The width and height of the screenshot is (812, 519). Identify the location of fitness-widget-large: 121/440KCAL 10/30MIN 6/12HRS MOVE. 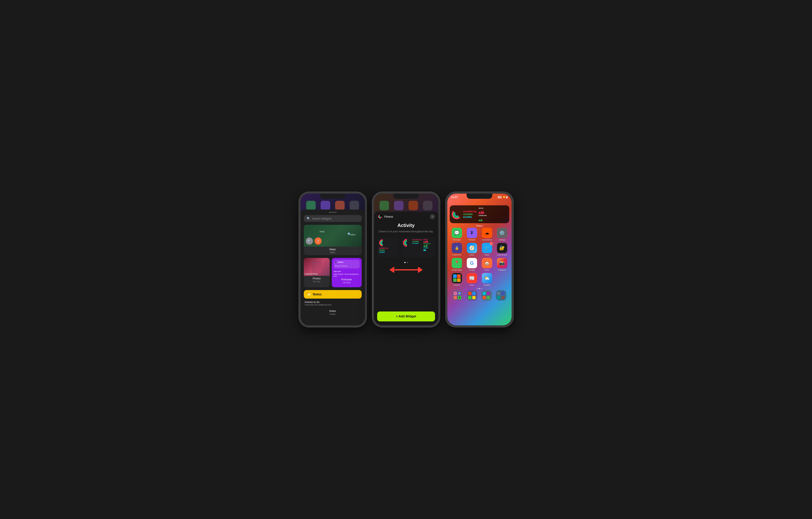
(418, 247).